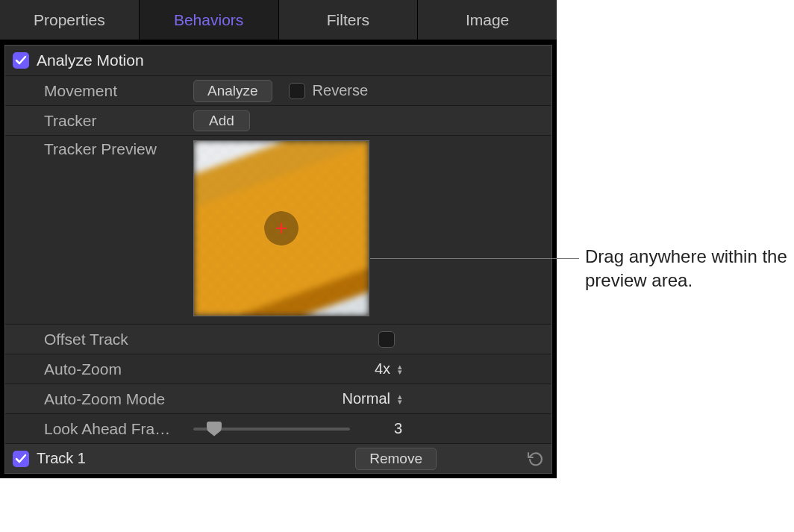 The image size is (794, 532). What do you see at coordinates (209, 19) in the screenshot?
I see `tab-behaviors: Behaviors` at bounding box center [209, 19].